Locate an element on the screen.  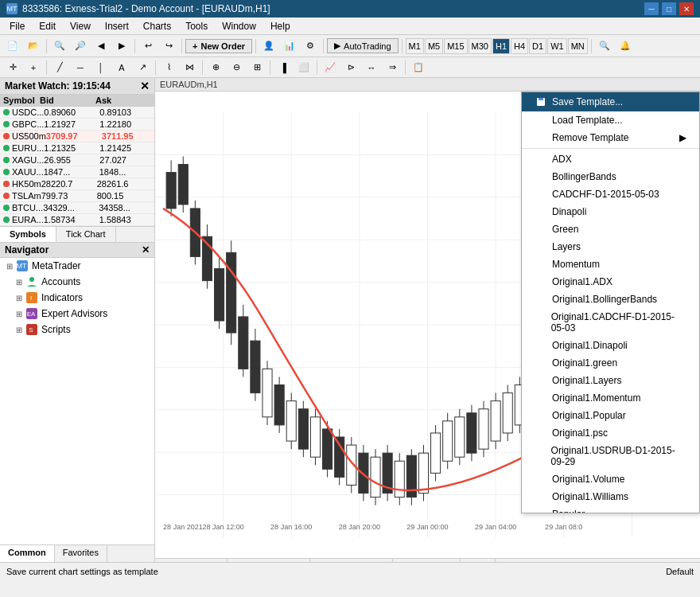
new-chart-button: 📄 is located at coordinates (13, 46).